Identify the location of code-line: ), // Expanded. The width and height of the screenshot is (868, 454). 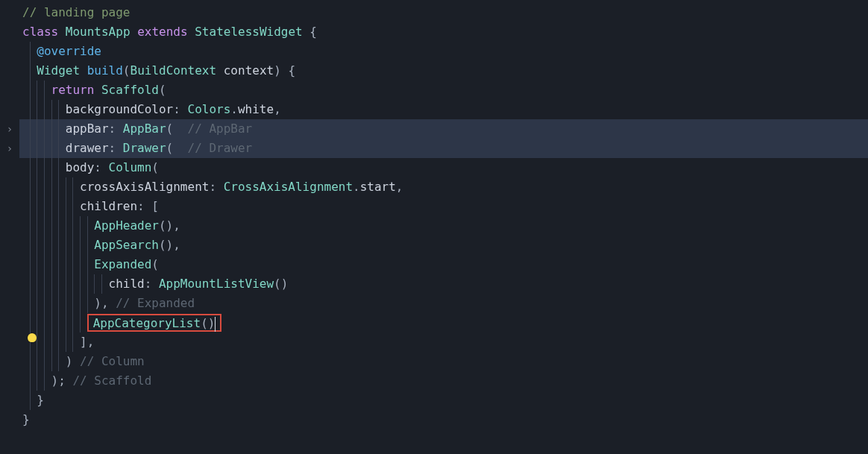
(444, 303).